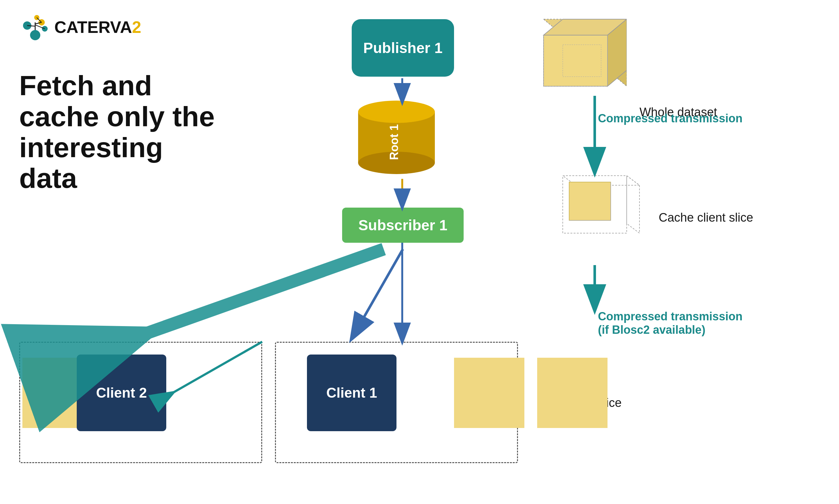  Describe the element at coordinates (352, 393) in the screenshot. I see `client1-box: Client 1` at that location.